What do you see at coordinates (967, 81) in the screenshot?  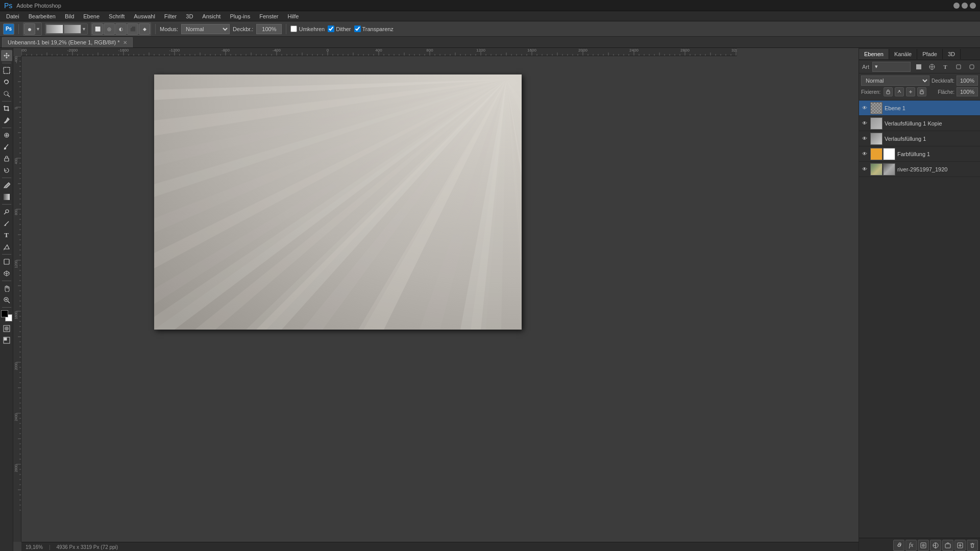 I see `opacity-value-input` at bounding box center [967, 81].